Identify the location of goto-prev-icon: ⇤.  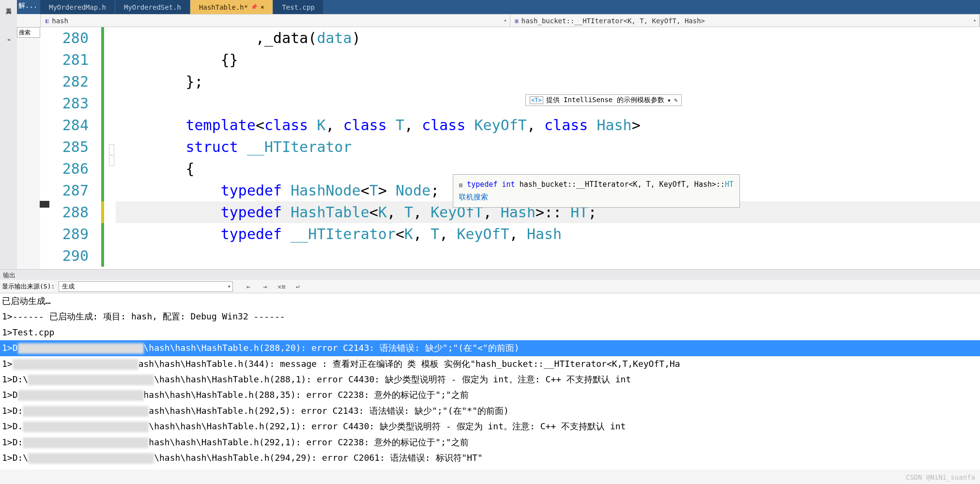
(248, 287).